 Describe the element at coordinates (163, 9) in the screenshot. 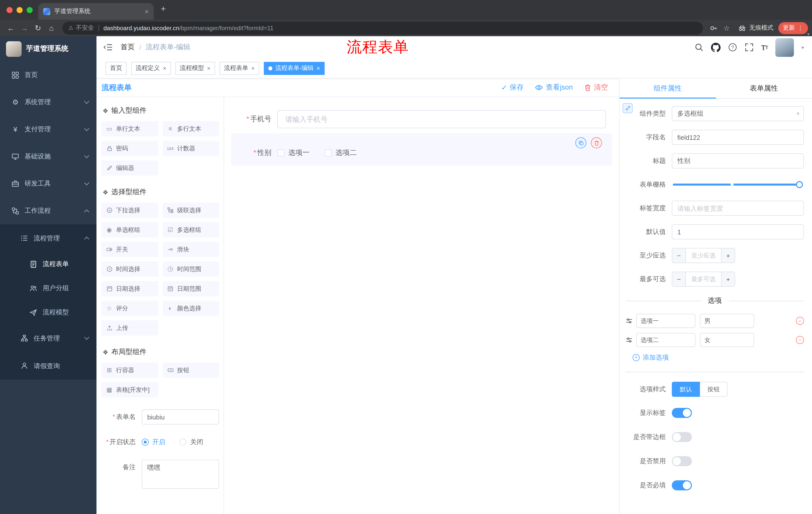

I see `new-tab-button: +` at that location.